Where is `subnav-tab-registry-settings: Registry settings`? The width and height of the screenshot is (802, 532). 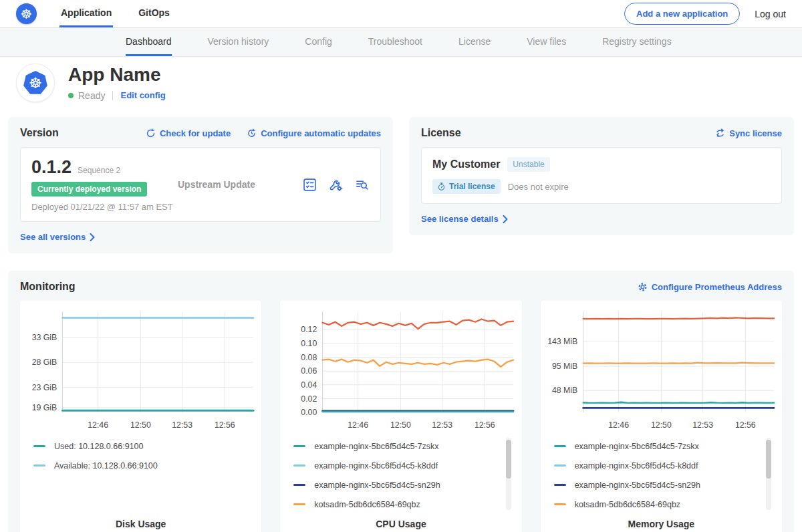 subnav-tab-registry-settings: Registry settings is located at coordinates (636, 42).